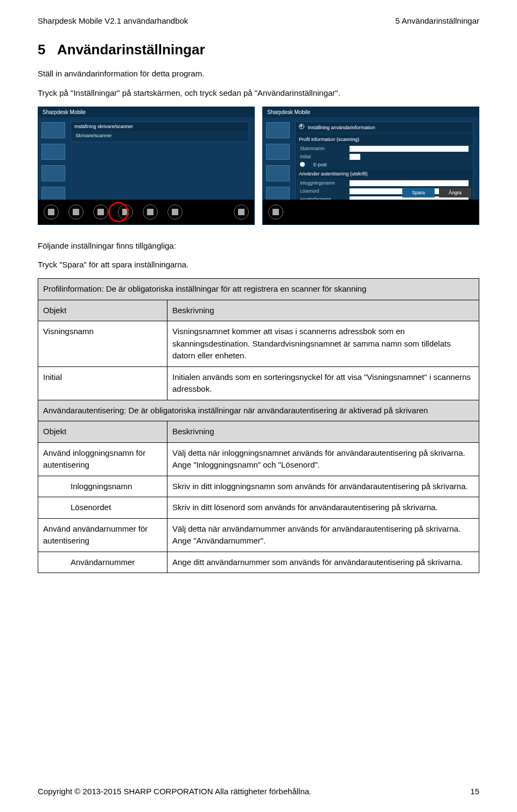  Describe the element at coordinates (113, 20) in the screenshot. I see `header-left: Sharpdesk Mobile V2.1 användarhandbok` at that location.